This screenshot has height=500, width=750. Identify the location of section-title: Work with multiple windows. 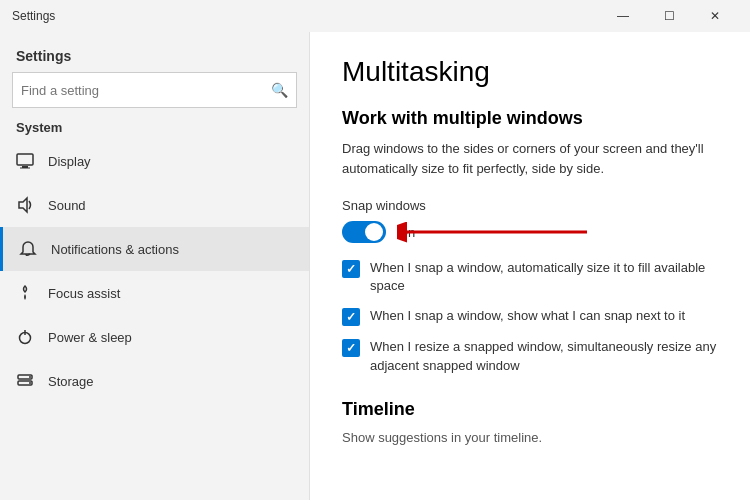
(530, 118).